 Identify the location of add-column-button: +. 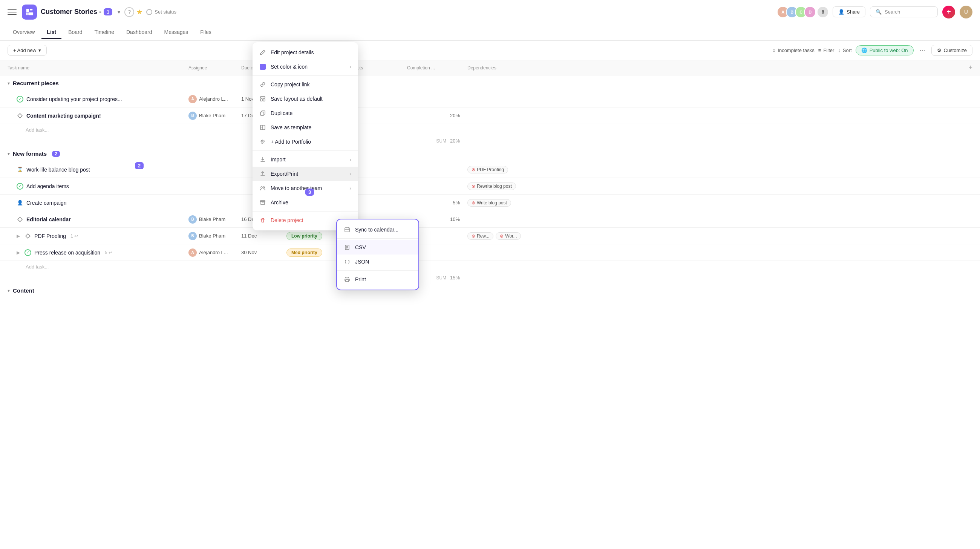
(970, 68).